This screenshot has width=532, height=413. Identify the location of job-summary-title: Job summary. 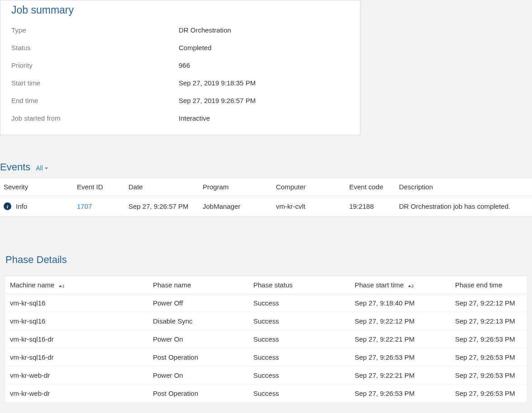
(180, 10).